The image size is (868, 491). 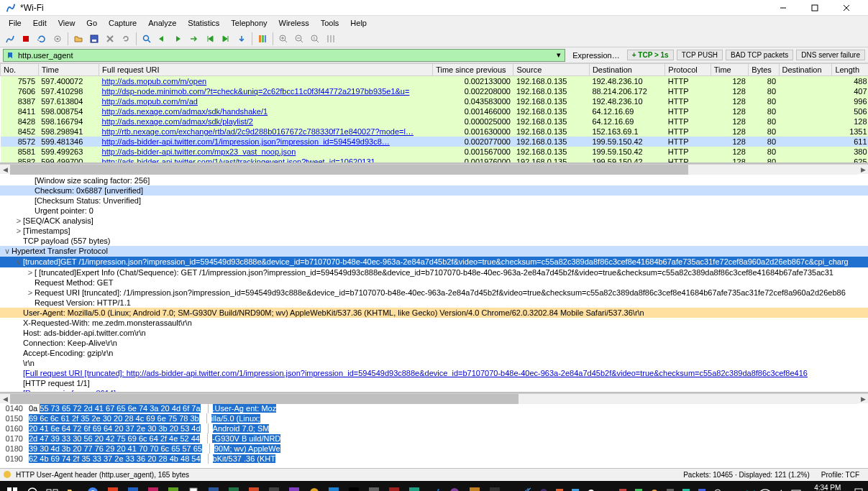 I want to click on detail-line: >[Timestamps], so click(x=434, y=231).